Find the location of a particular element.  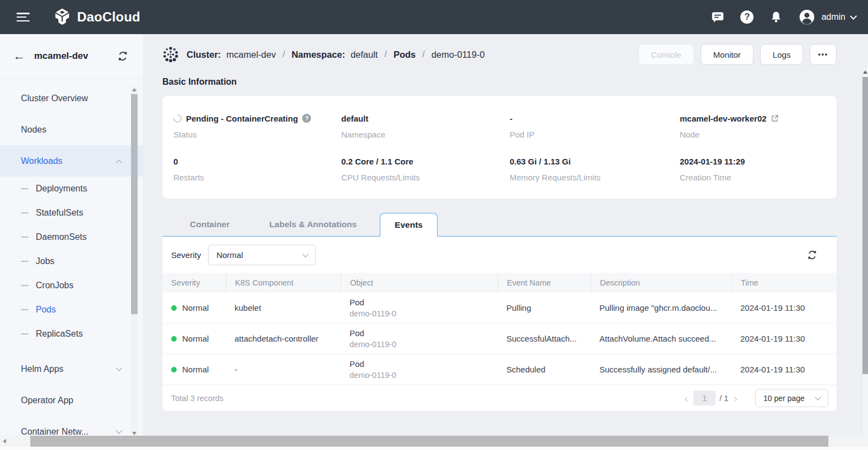

severity-select: Normal is located at coordinates (262, 255).